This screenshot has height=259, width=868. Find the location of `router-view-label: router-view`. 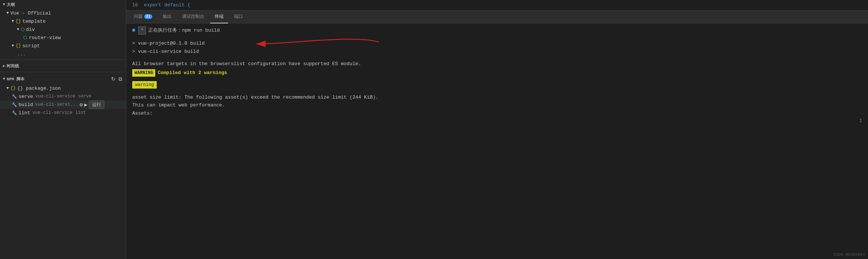

router-view-label: router-view is located at coordinates (45, 38).